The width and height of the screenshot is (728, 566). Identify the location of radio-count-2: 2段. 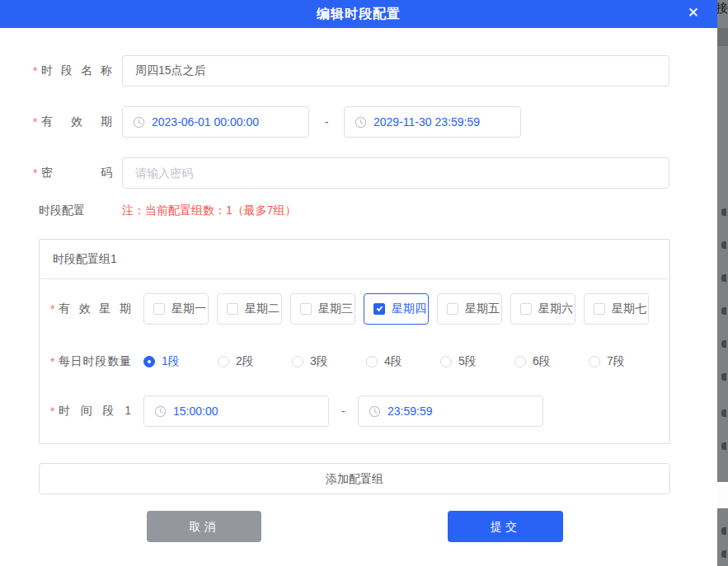
(238, 362).